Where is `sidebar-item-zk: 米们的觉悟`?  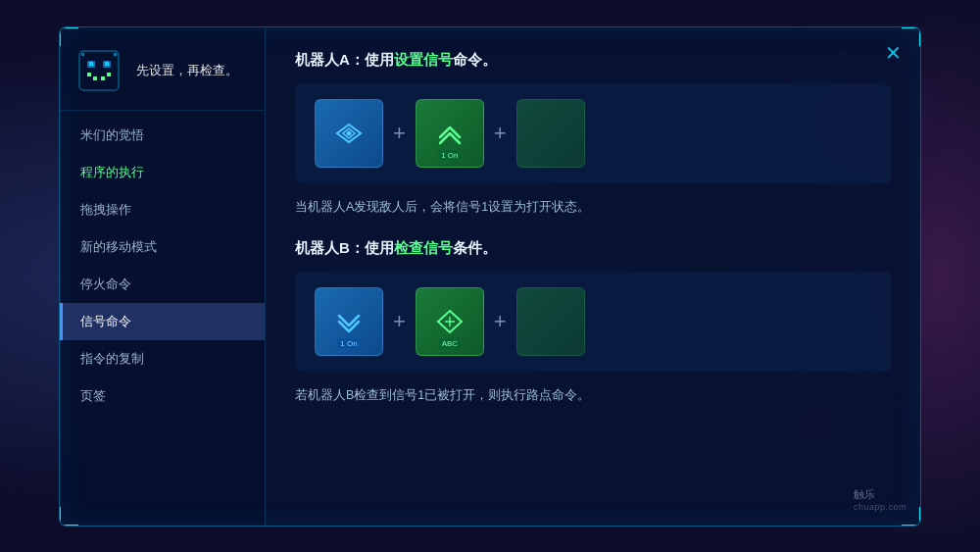
sidebar-item-zk: 米们的觉悟 is located at coordinates (163, 135).